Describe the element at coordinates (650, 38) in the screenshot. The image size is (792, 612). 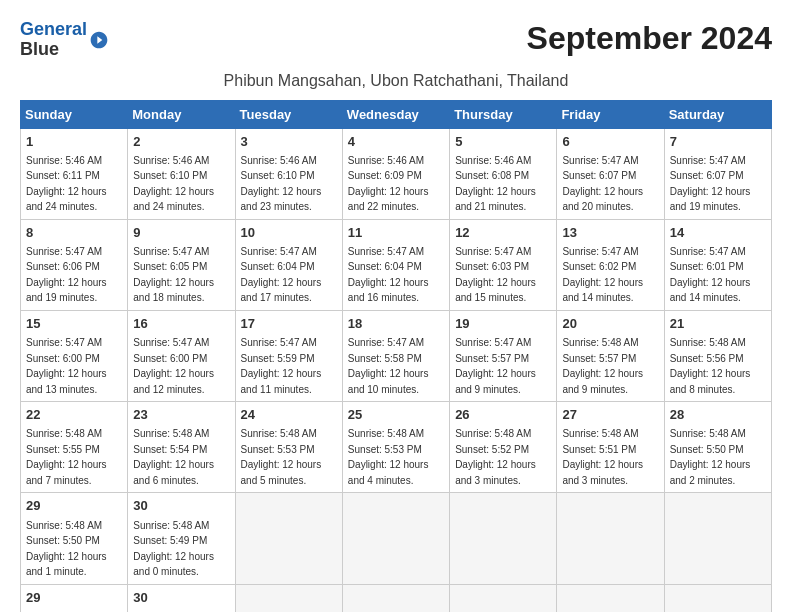
I see `title-section: September 2024` at that location.